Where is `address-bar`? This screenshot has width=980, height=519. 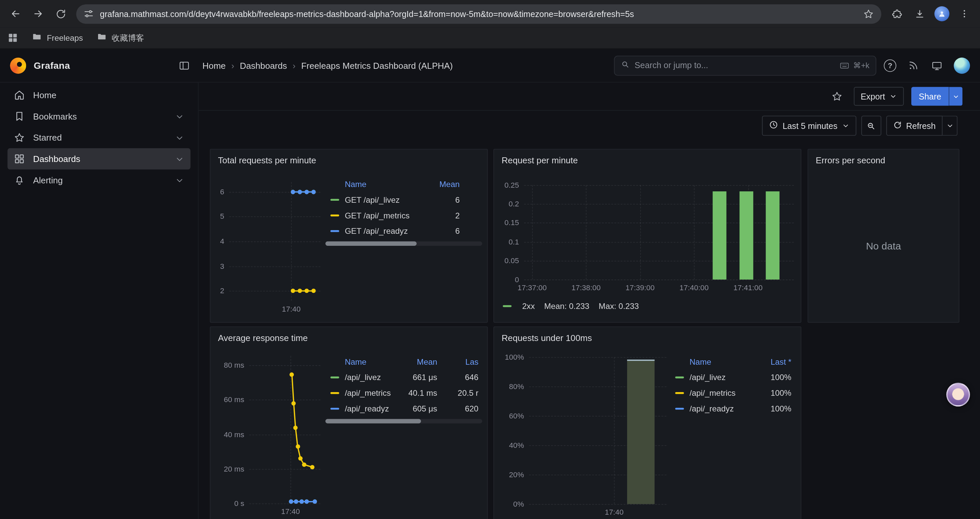
address-bar is located at coordinates (479, 14).